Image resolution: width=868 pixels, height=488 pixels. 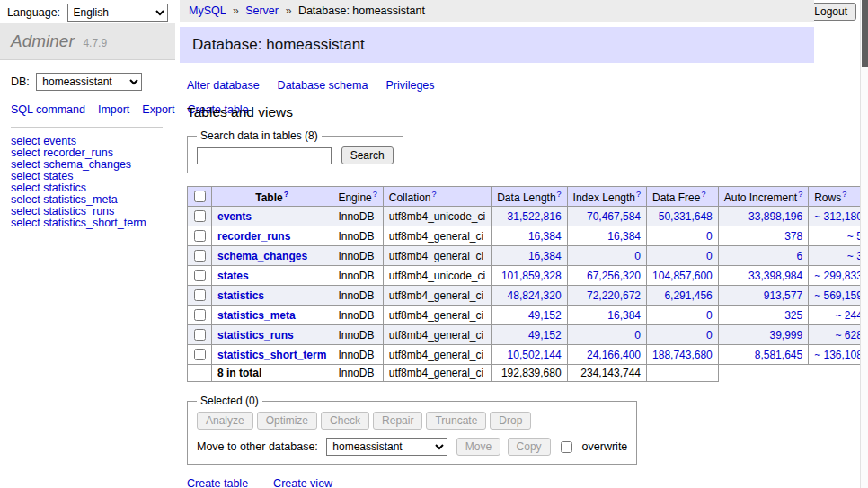 What do you see at coordinates (410, 85) in the screenshot?
I see `database-nav-link: Privileges` at bounding box center [410, 85].